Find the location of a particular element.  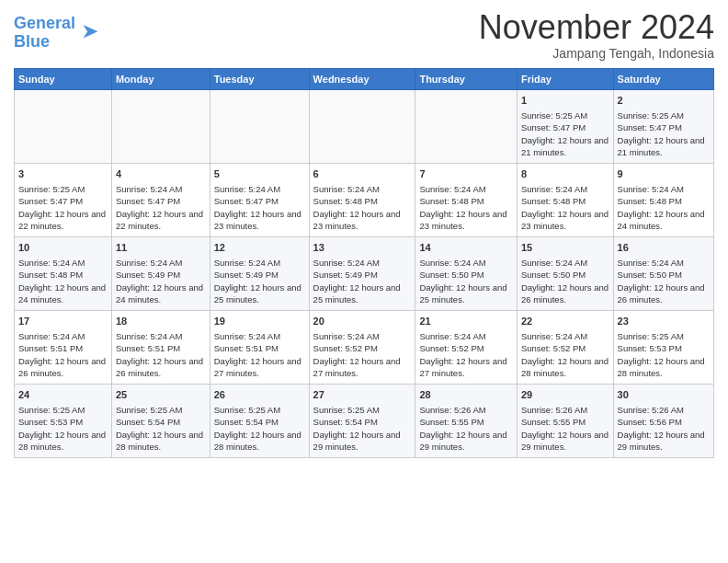

weekday-header-friday: Friday is located at coordinates (564, 79).